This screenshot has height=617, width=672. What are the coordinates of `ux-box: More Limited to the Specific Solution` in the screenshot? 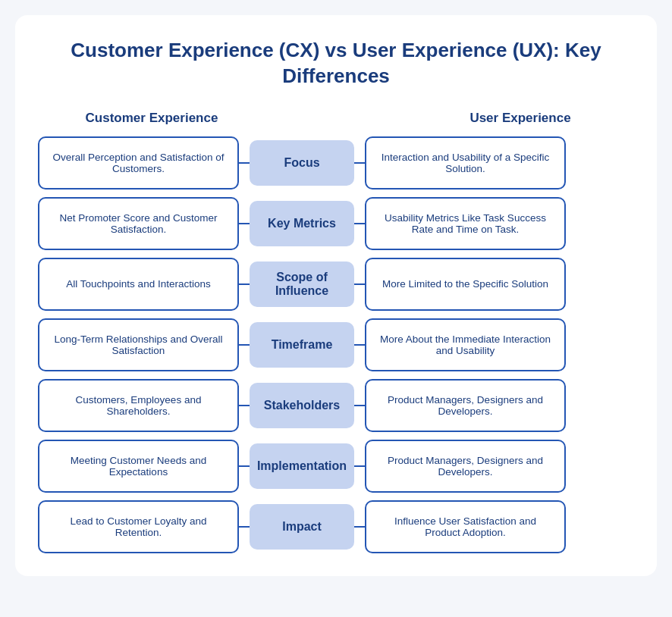 It's located at (466, 284).